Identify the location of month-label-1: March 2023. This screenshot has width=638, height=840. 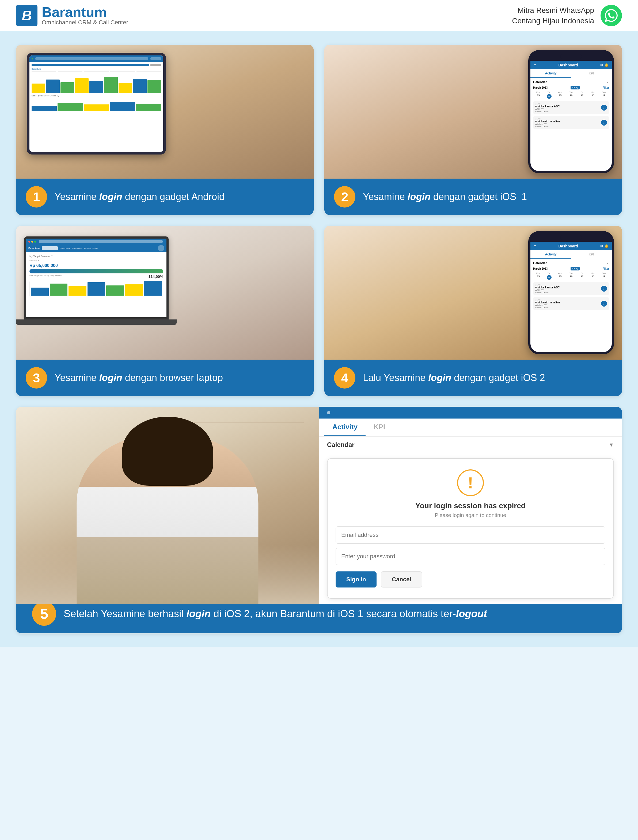
(540, 88).